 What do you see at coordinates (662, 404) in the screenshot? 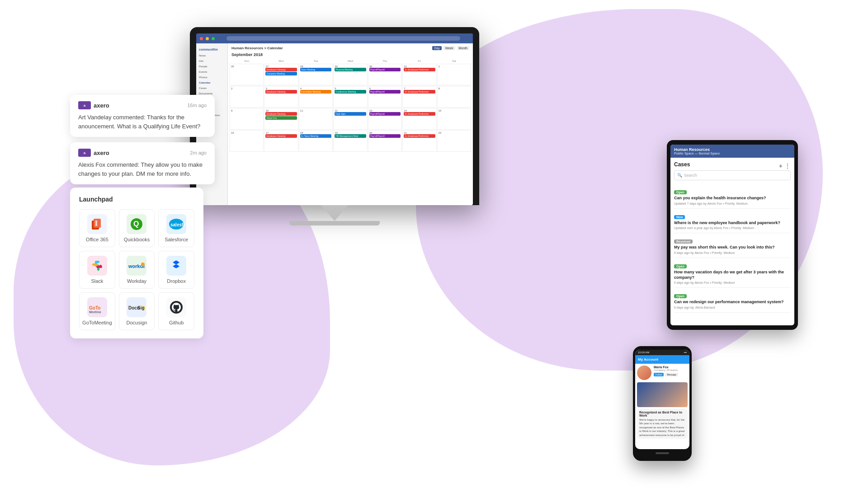
I see `phone-frame: 10:00 AM ▪▪▪ My Account Maria Fox Compan…` at bounding box center [662, 404].